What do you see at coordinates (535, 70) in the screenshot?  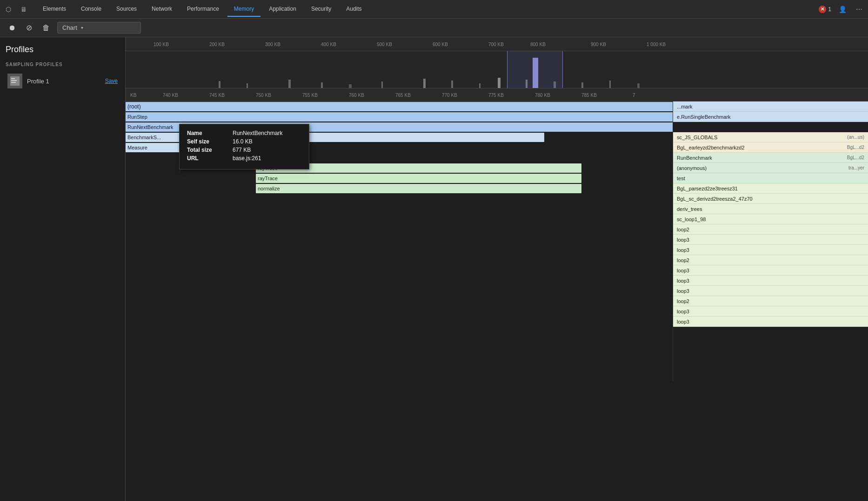 I see `minimap-selector` at bounding box center [535, 70].